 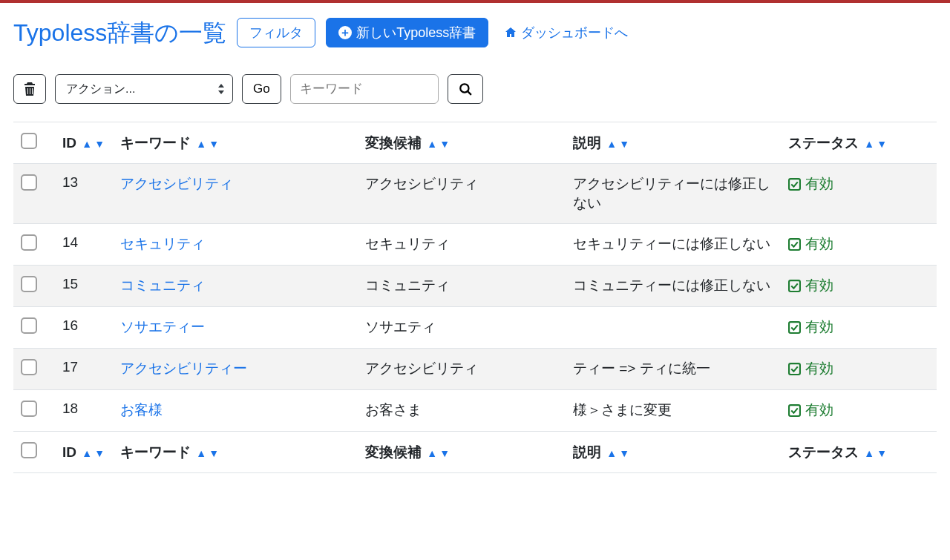 What do you see at coordinates (276, 33) in the screenshot?
I see `filter-button-label: フィルタ` at bounding box center [276, 33].